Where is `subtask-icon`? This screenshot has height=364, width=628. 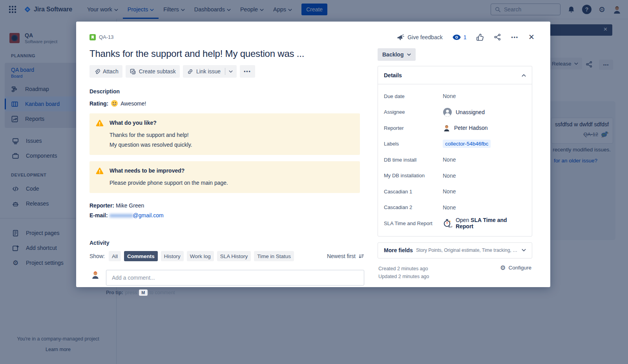
subtask-icon is located at coordinates (133, 71).